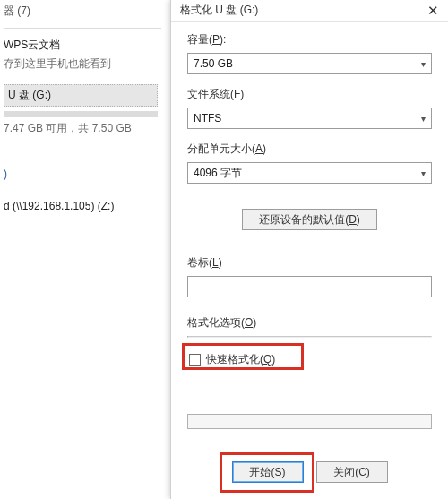 This screenshot has height=499, width=448. Describe the element at coordinates (310, 323) in the screenshot. I see `options-label: 格式化选项(O)` at that location.